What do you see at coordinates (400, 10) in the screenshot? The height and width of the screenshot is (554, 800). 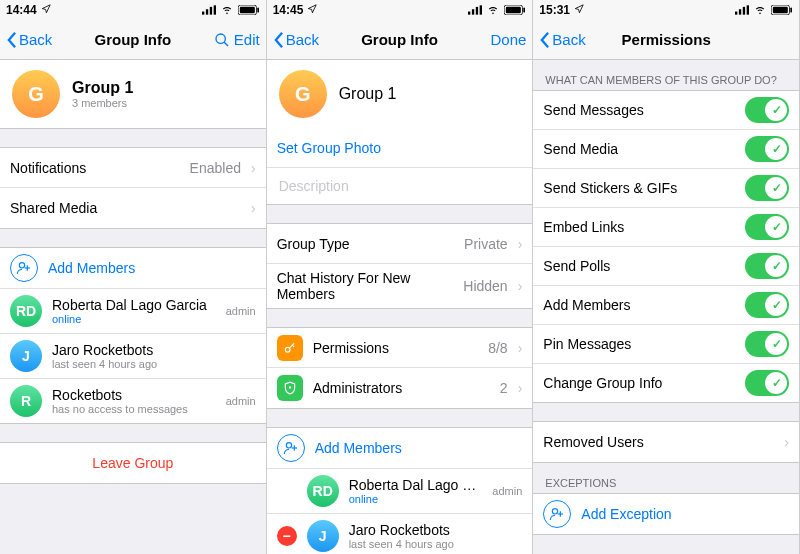 I see `status-bar: 14:45` at bounding box center [400, 10].